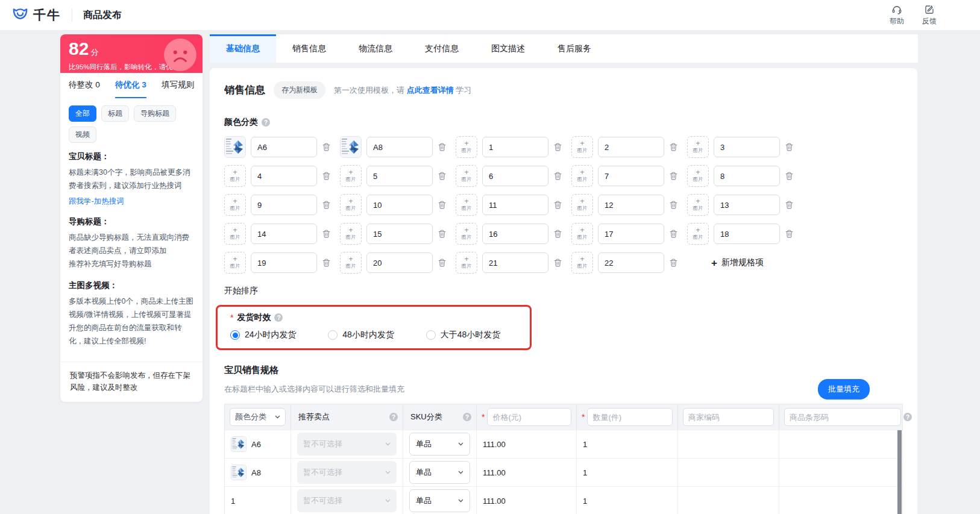  Describe the element at coordinates (96, 201) in the screenshot. I see `issue-learn-link: 跟我学-加热搜词` at that location.